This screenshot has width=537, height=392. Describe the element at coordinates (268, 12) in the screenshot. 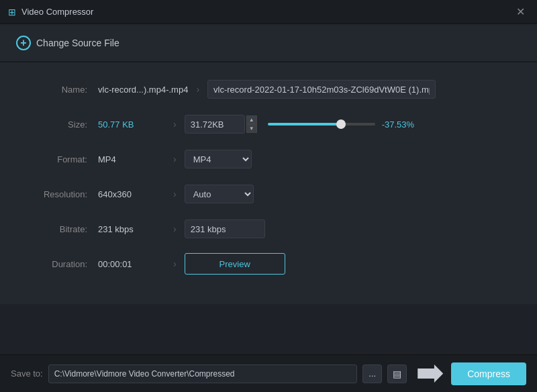

I see `title-bar: ⊞ Video Compressor ✕` at that location.